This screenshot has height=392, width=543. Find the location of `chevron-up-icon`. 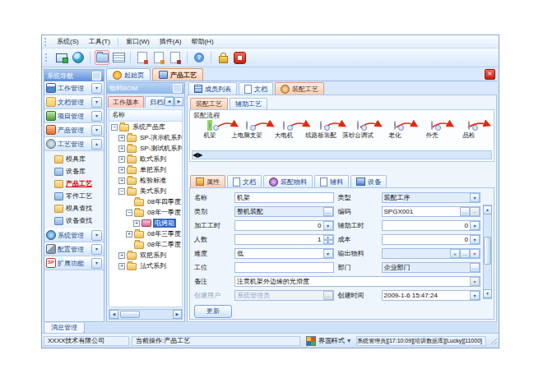

chevron-up-icon is located at coordinates (97, 145).